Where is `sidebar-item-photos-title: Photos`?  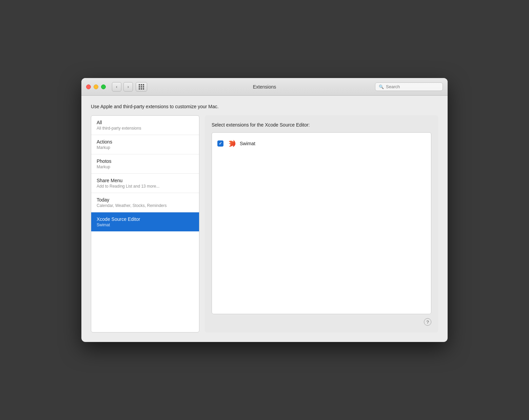
sidebar-item-photos-title: Photos is located at coordinates (145, 161).